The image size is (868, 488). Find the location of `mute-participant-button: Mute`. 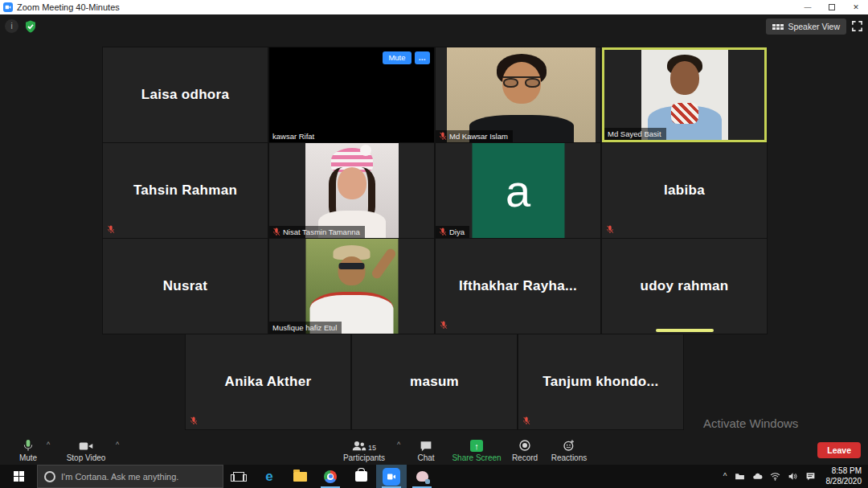

mute-participant-button: Mute is located at coordinates (397, 58).